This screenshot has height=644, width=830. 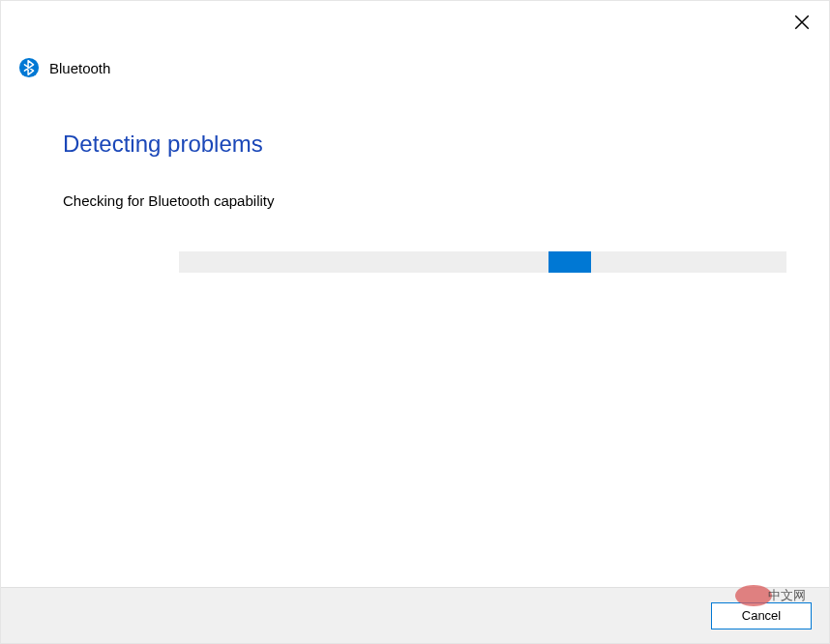 I want to click on dialog-title: Bluetooth, so click(x=79, y=68).